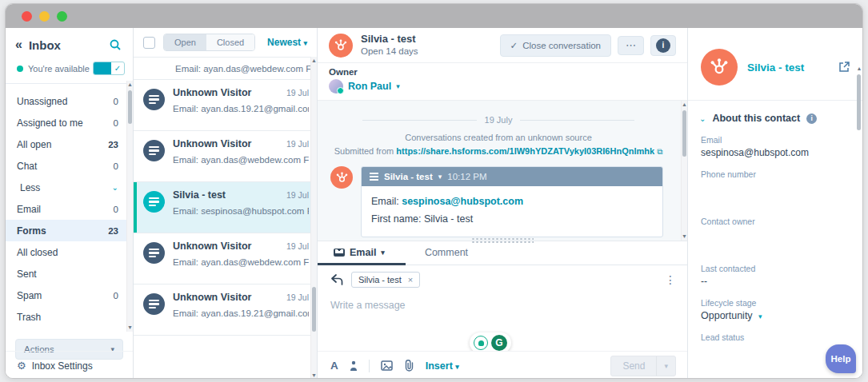  Describe the element at coordinates (69, 296) in the screenshot. I see `sidebar-item-spam: Spam0` at that location.